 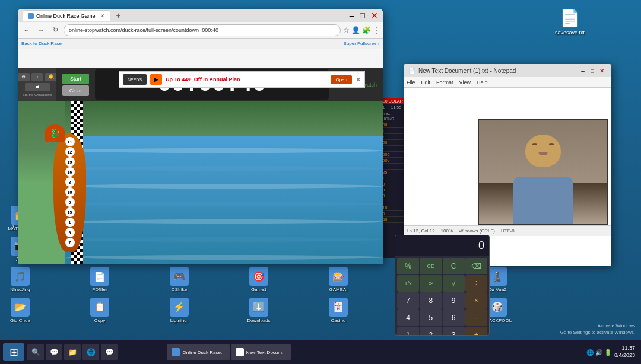 I want to click on calc-7: 7, so click(x=408, y=301).